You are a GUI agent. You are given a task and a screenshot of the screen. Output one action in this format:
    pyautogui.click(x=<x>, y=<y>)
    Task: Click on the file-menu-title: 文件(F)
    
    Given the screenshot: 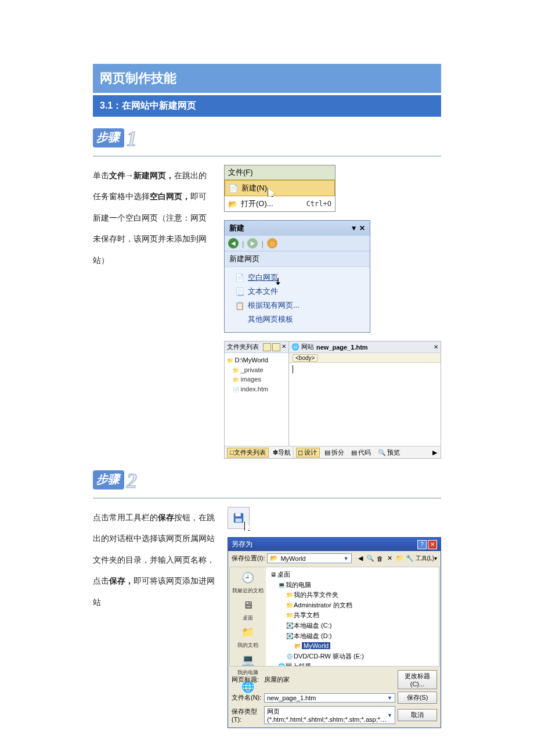 What is the action you would take?
    pyautogui.click(x=280, y=173)
    